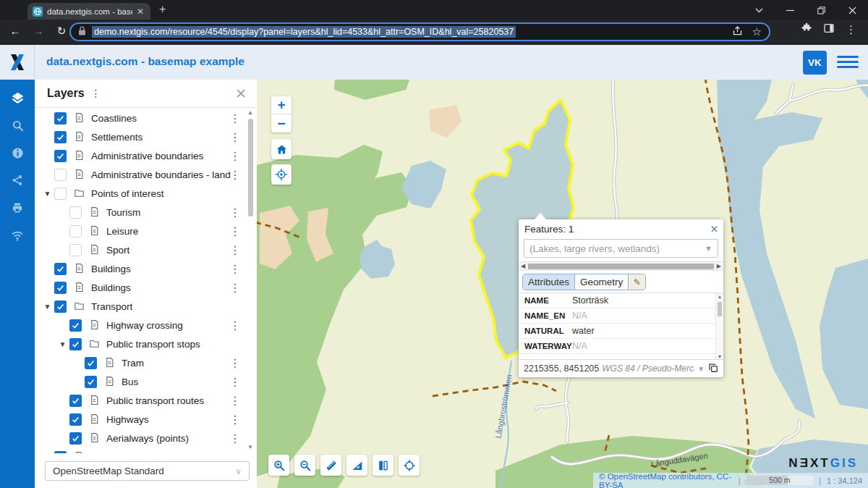  Describe the element at coordinates (720, 309) in the screenshot. I see `vscroll-thumb` at that location.